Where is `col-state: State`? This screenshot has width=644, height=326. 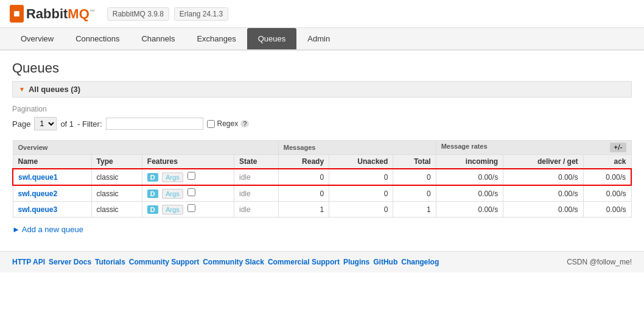 col-state: State is located at coordinates (257, 162).